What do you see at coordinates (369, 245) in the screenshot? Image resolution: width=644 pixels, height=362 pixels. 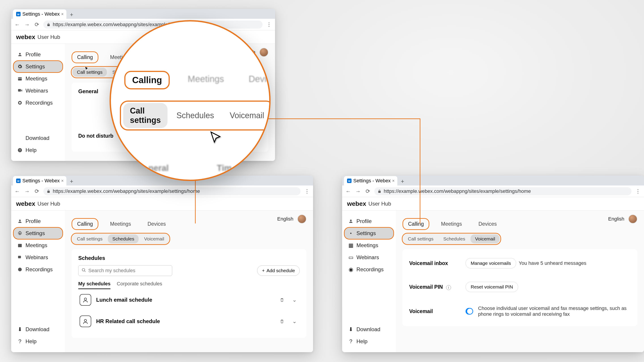 I see `sidebar-item-meetings: ▦Meetings` at bounding box center [369, 245].